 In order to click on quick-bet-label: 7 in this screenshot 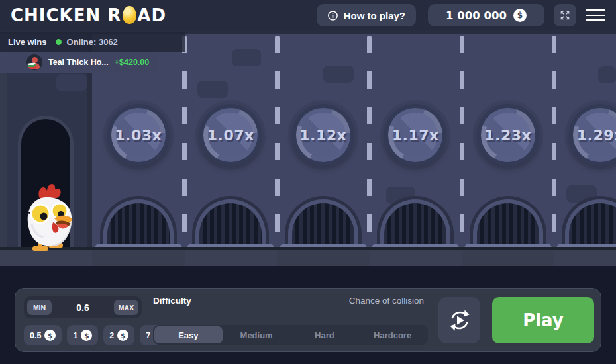, I will do `click(148, 336)`.